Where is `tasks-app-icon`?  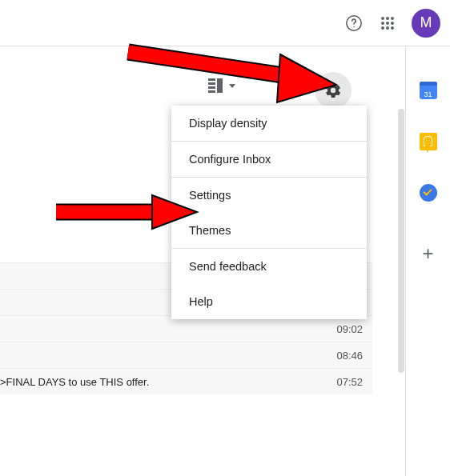
tasks-app-icon is located at coordinates (428, 193).